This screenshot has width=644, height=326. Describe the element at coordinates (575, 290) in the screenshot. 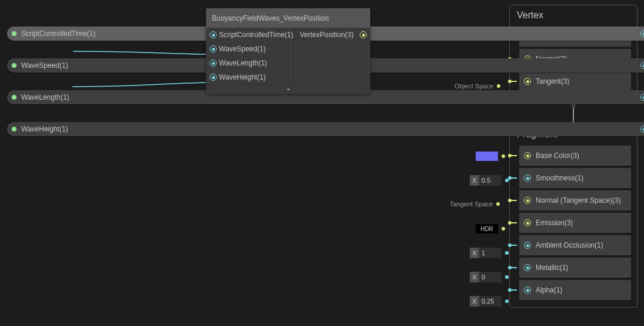

I see `fragment-row-alpha: Alpha(1)` at that location.